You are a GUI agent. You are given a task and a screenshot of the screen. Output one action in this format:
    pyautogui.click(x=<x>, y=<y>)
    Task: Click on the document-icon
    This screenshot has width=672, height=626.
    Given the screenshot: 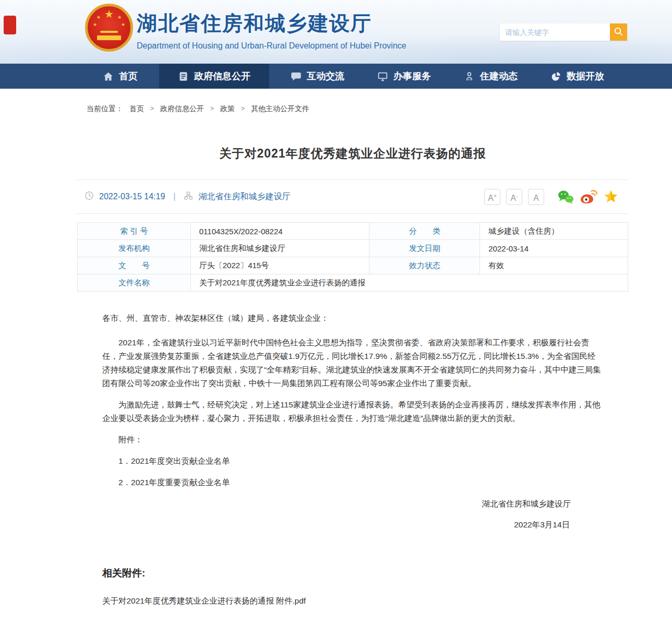 What is the action you would take?
    pyautogui.click(x=184, y=76)
    